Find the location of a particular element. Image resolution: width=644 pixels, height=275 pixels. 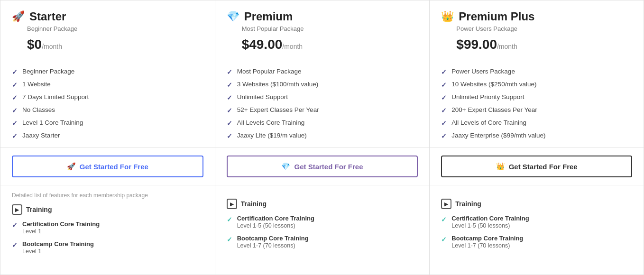

detailed-section-premium: ▶Training✓Certification Core TrainingLev… is located at coordinates (322, 220).